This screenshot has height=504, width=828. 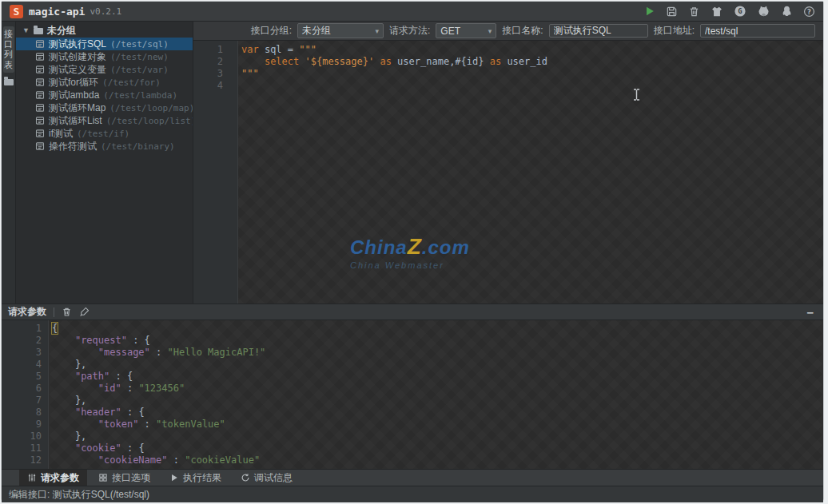 What do you see at coordinates (137, 147) in the screenshot?
I see `item-path: (/test/binary)` at bounding box center [137, 147].